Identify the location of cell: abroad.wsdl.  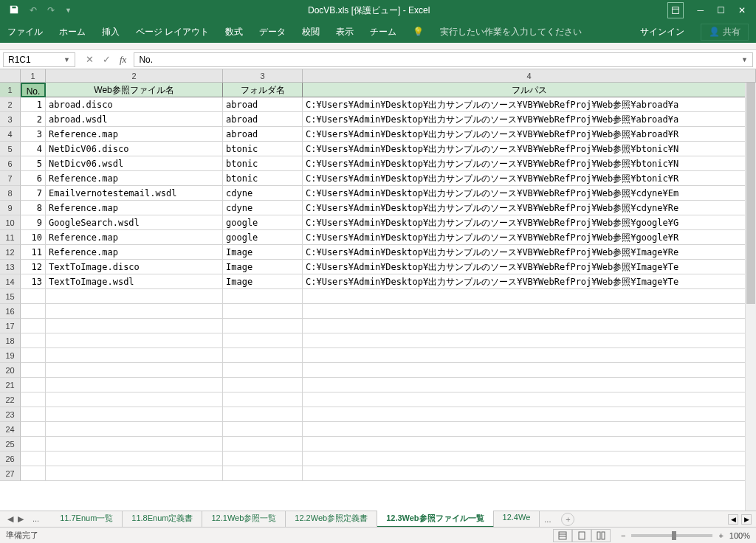
(134, 120).